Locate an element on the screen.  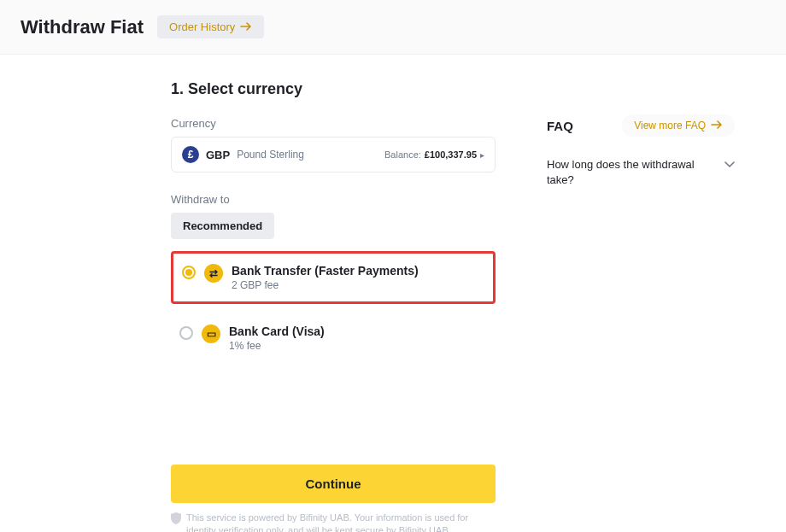
method-list: ⇄ Bank Transfer (Faster Payments) 2 GBP … is located at coordinates (333, 307).